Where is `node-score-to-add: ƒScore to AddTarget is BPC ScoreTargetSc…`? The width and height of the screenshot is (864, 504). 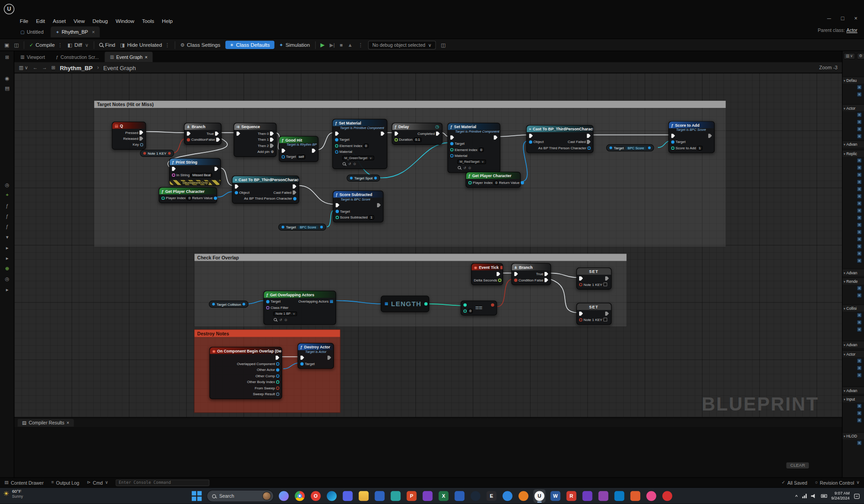 node-score-to-add: ƒScore to AddTarget is BPC ScoreTargetSc… is located at coordinates (691, 137).